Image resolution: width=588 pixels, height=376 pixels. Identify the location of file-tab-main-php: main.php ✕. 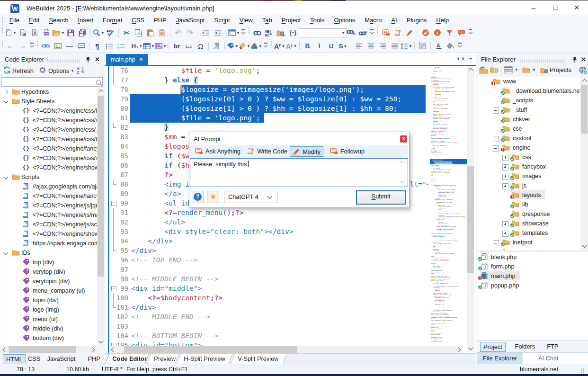
(127, 60).